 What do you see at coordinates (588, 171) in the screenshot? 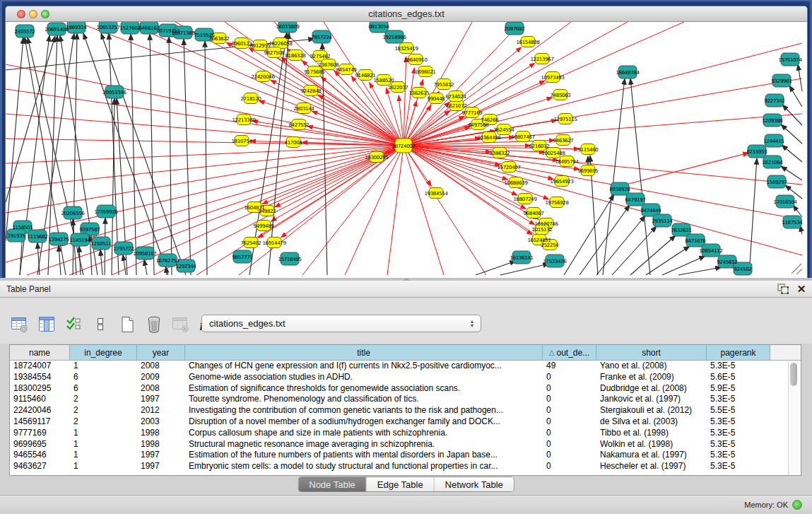
I see `svg-text: 9699695` at bounding box center [588, 171].